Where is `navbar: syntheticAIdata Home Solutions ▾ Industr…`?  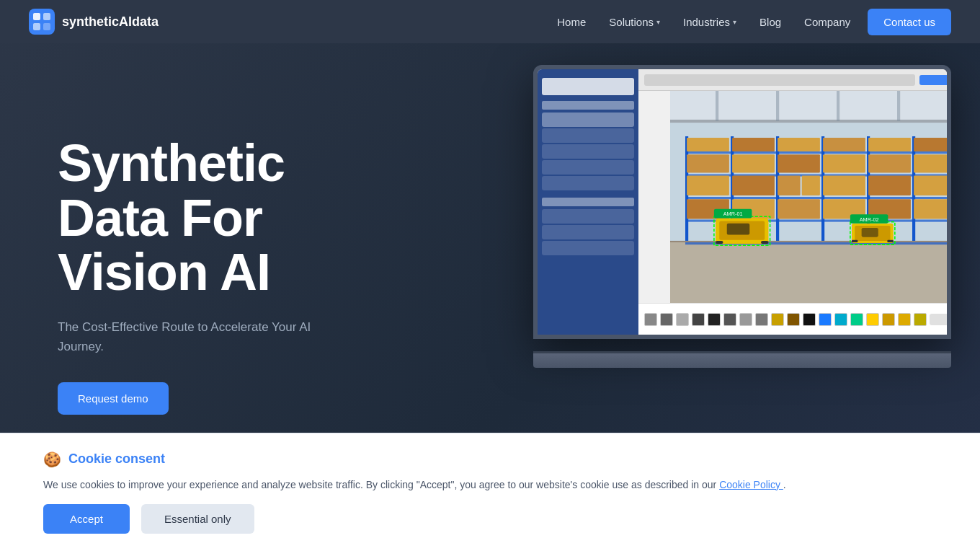 navbar: syntheticAIdata Home Solutions ▾ Industr… is located at coordinates (490, 22).